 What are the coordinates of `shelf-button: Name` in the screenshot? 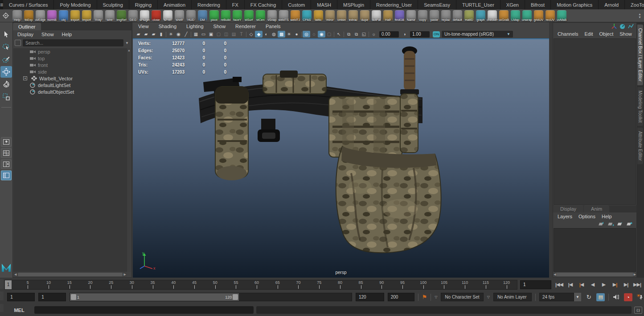 It's located at (411, 16).